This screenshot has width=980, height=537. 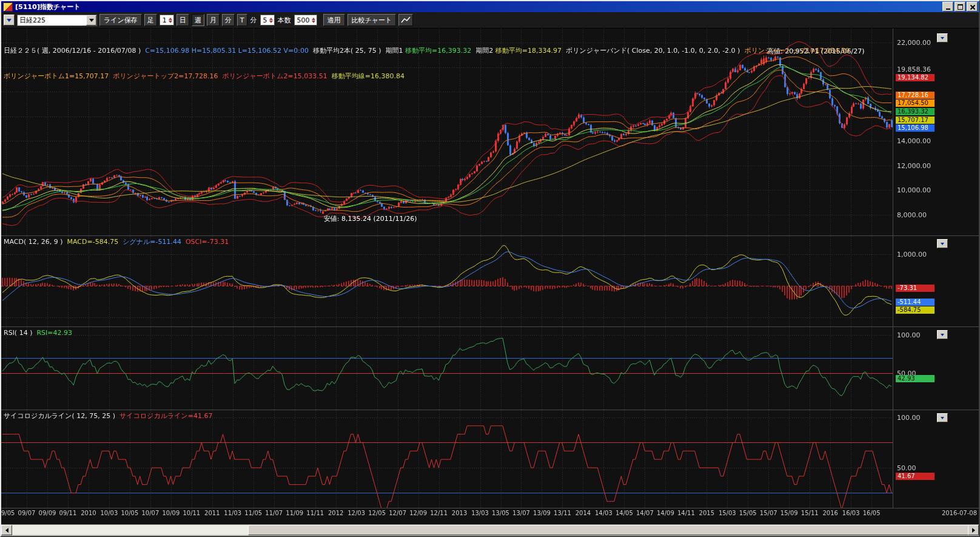 What do you see at coordinates (973, 7) in the screenshot?
I see `close-icon` at bounding box center [973, 7].